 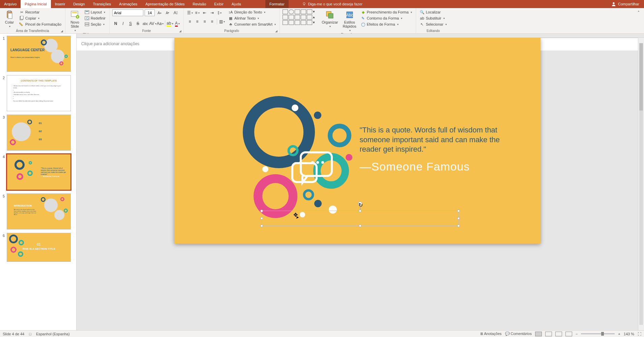 What do you see at coordinates (200, 4) in the screenshot?
I see `tab-review: Revisão` at bounding box center [200, 4].